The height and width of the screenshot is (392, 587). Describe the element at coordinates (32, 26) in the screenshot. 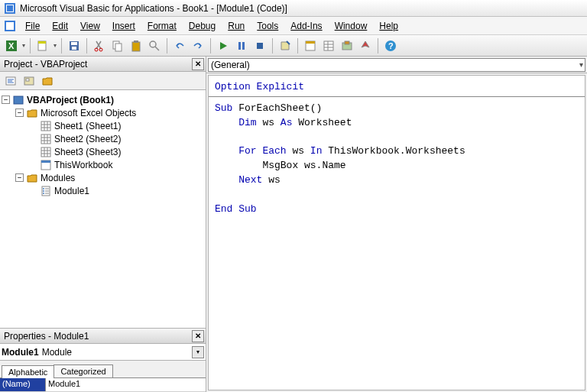

I see `menu-file: File` at that location.